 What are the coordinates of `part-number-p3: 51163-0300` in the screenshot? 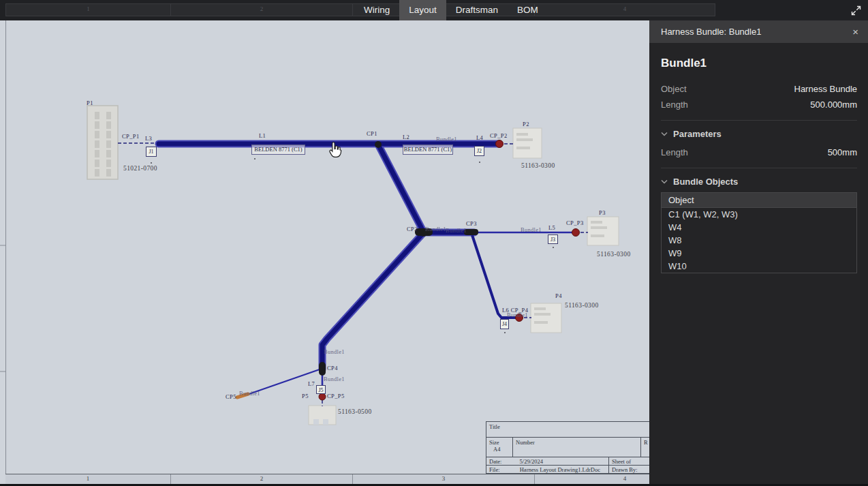 It's located at (614, 254).